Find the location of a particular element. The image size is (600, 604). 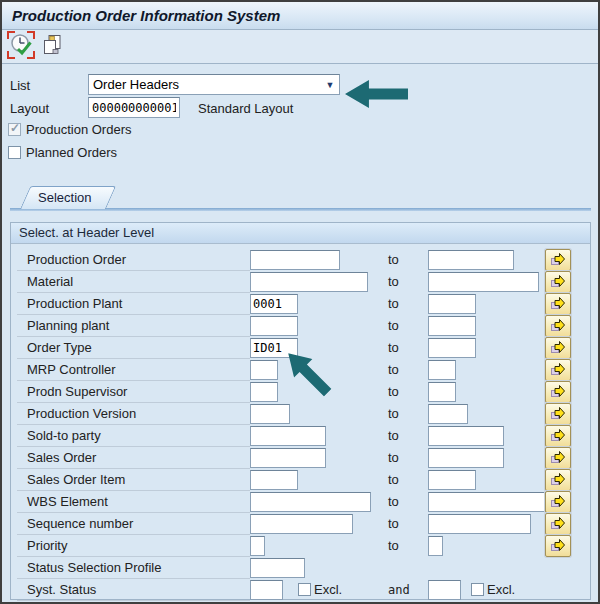

planning-plant-to-field is located at coordinates (452, 326).